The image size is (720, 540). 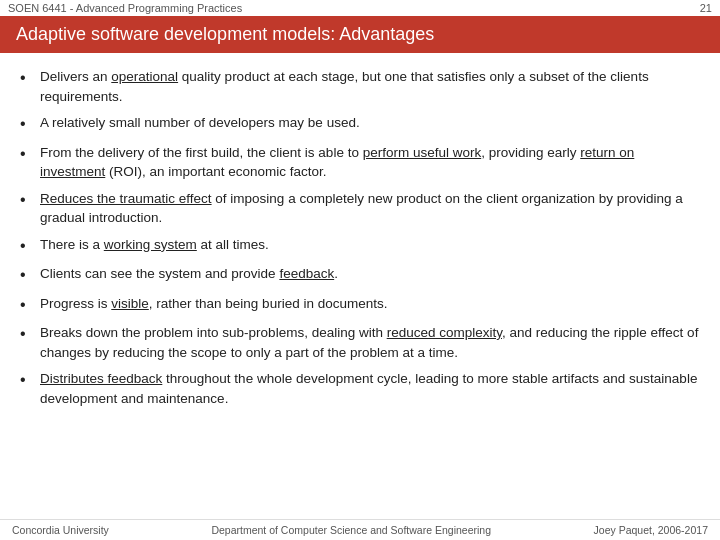 I want to click on list-item: •Delivers an operational quality product…, so click(x=360, y=86).